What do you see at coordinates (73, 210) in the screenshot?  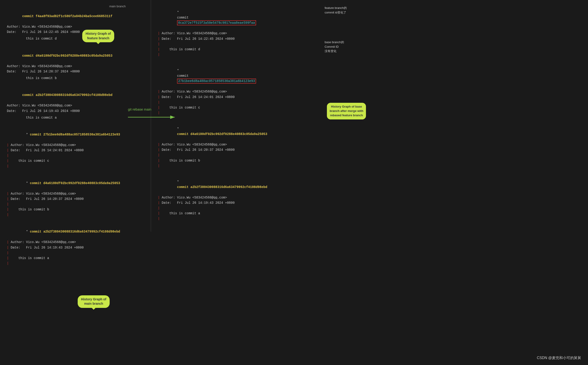 I see `graph-msg-b: | this is commit b` at bounding box center [73, 210].